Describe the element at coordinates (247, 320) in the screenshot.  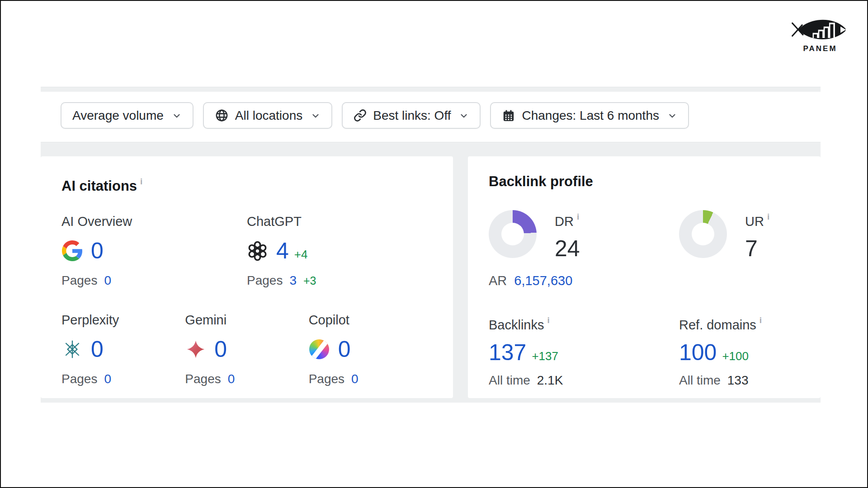
I see `stat-label: Gemini` at that location.